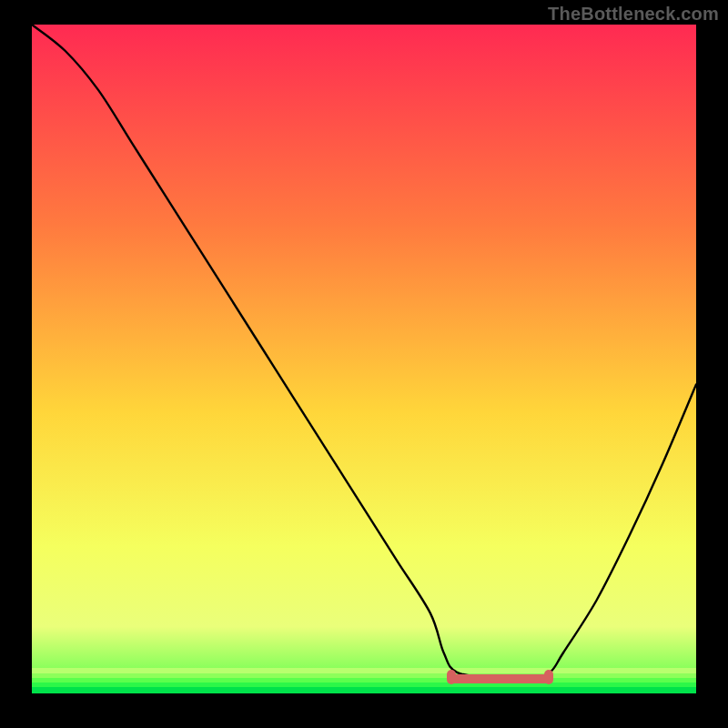 The width and height of the screenshot is (728, 728). Describe the element at coordinates (549, 677) in the screenshot. I see `optimal-range-cap-right` at that location.